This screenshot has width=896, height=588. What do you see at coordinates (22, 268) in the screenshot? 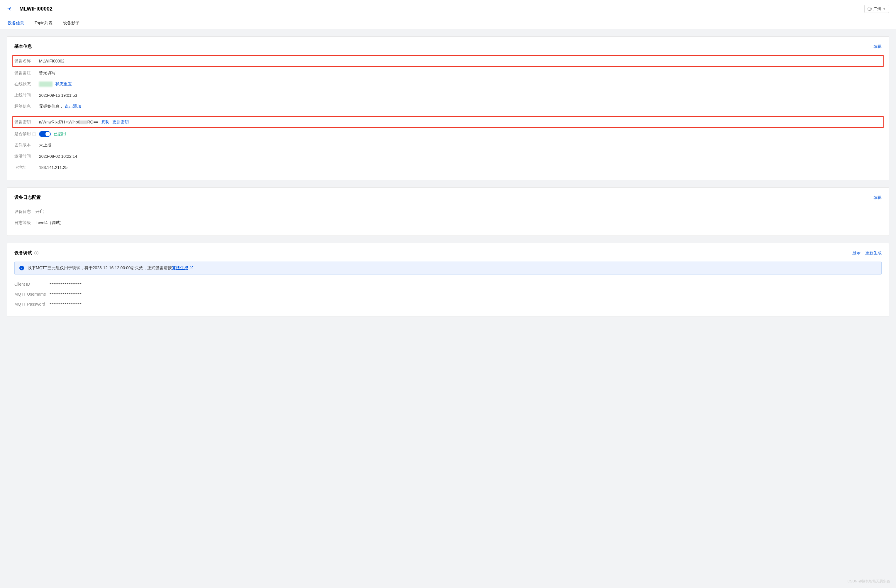
I see `info-circle-icon: i` at bounding box center [22, 268].